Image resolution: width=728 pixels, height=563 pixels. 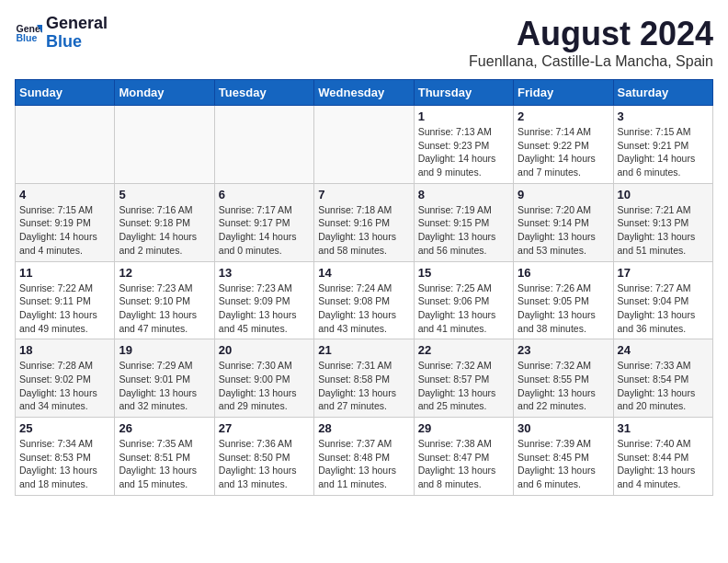 I want to click on calendar-week-5: 25Sunrise: 7:34 AM Sunset: 8:53 PM Dayli…, so click(x=364, y=456).